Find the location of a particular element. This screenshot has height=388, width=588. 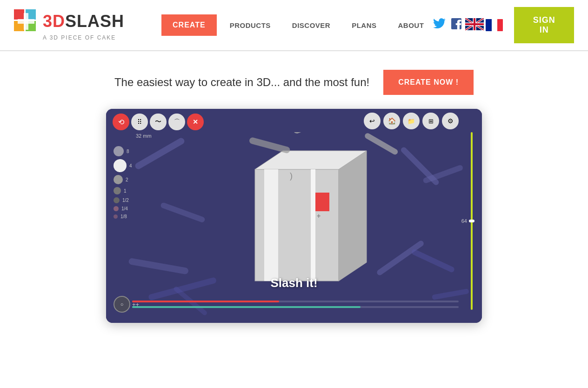

create-nav-button: CREATE is located at coordinates (189, 25).